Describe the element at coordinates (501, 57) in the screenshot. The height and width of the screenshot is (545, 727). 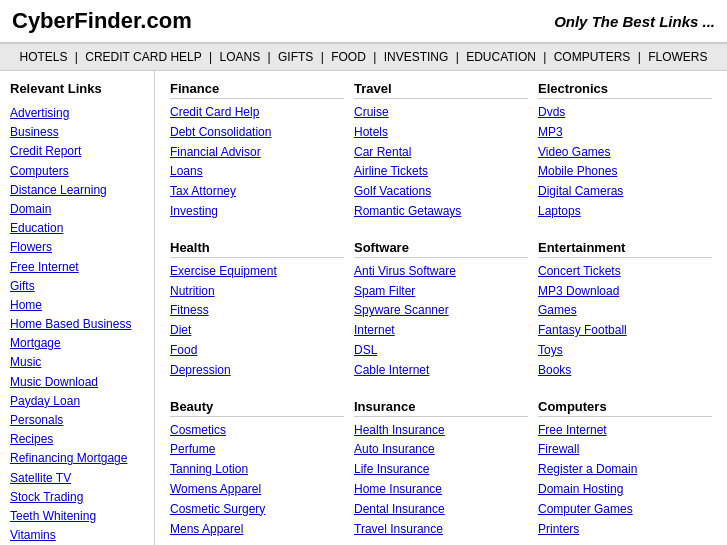
I see `nav-item-education: EDUCATION` at that location.